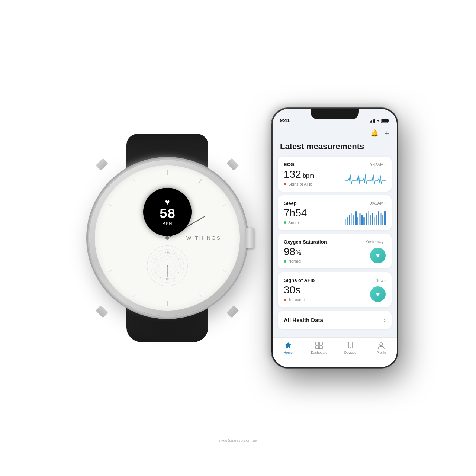 The height and width of the screenshot is (476, 476). What do you see at coordinates (335, 232) in the screenshot?
I see `cards-container: ECG 9:42AM › 132 bpm` at bounding box center [335, 232].